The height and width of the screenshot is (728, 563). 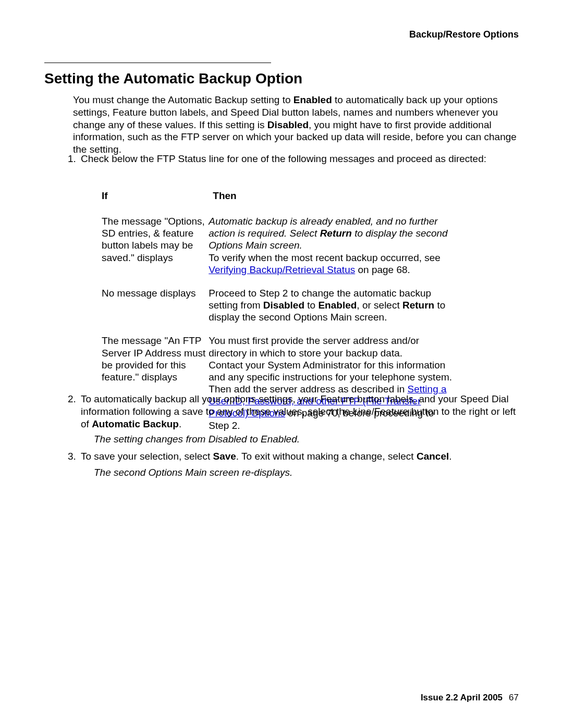 What do you see at coordinates (380, 305) in the screenshot?
I see `row2-then-t3: , or select` at bounding box center [380, 305].